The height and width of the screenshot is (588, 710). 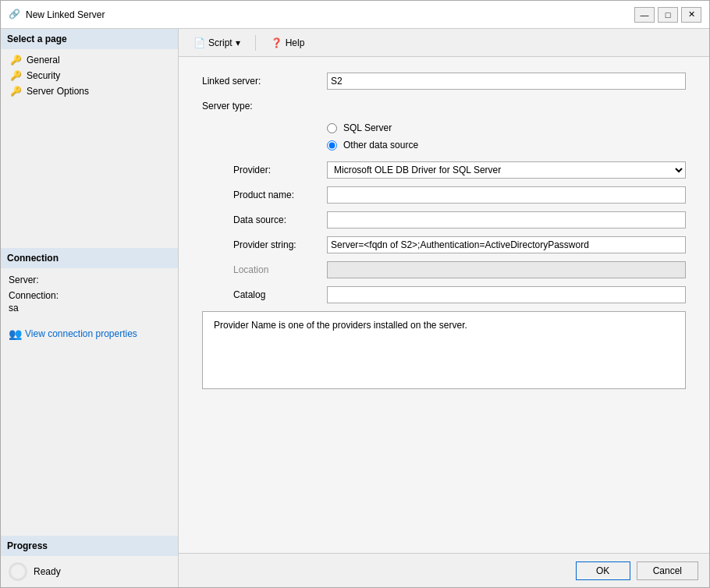 What do you see at coordinates (506, 81) in the screenshot?
I see `linked-server-control` at bounding box center [506, 81].